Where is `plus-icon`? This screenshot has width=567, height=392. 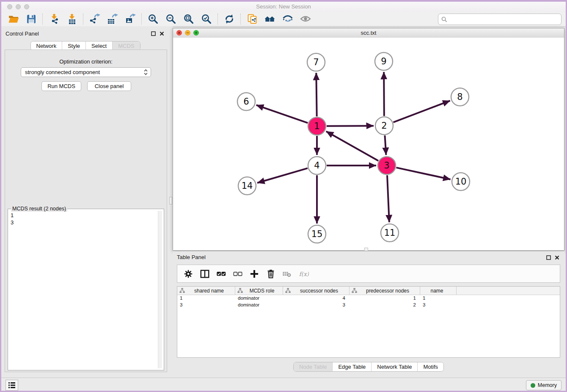 plus-icon is located at coordinates (254, 274).